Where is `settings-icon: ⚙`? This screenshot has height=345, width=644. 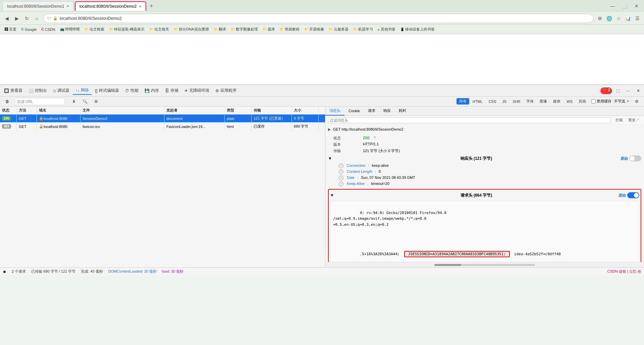
settings-icon: ⚙ is located at coordinates (96, 101).